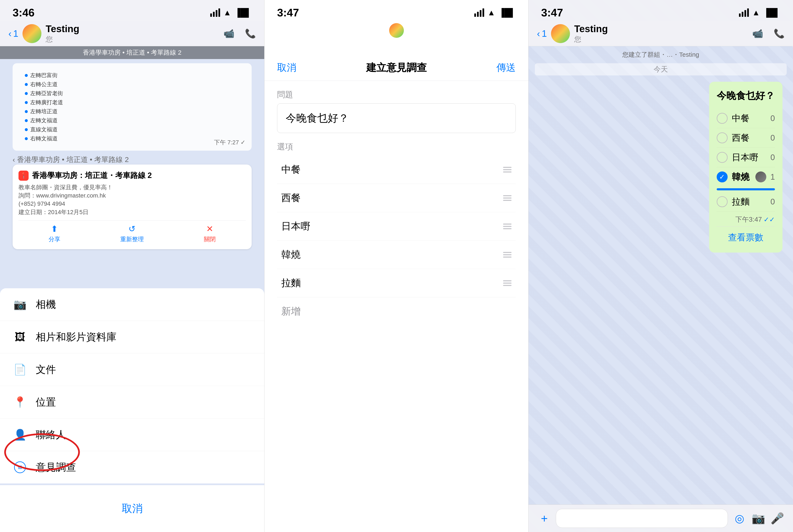 Image resolution: width=793 pixels, height=532 pixels. Describe the element at coordinates (773, 138) in the screenshot. I see `option-count-2: 0` at that location.